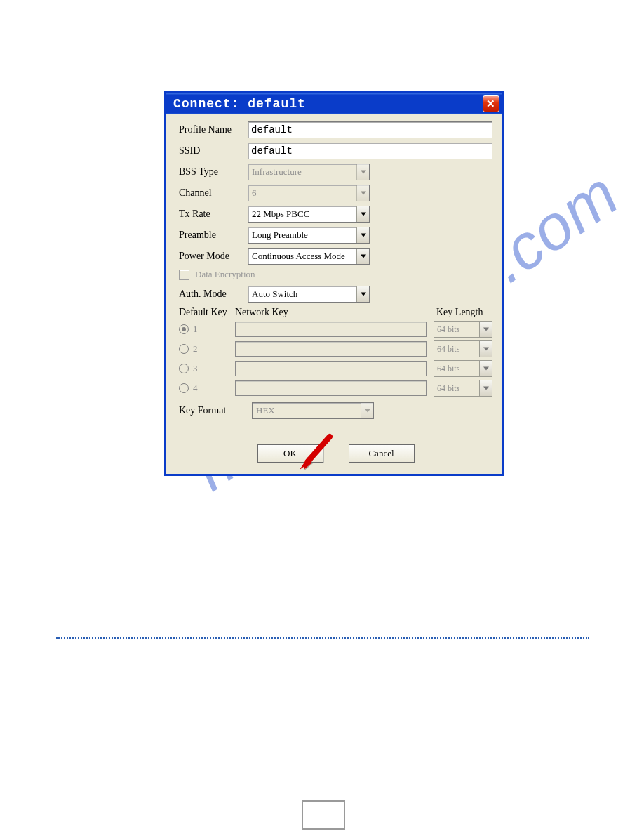 The width and height of the screenshot is (644, 834). Describe the element at coordinates (335, 312) in the screenshot. I see `network-key-label: Network Key` at that location.